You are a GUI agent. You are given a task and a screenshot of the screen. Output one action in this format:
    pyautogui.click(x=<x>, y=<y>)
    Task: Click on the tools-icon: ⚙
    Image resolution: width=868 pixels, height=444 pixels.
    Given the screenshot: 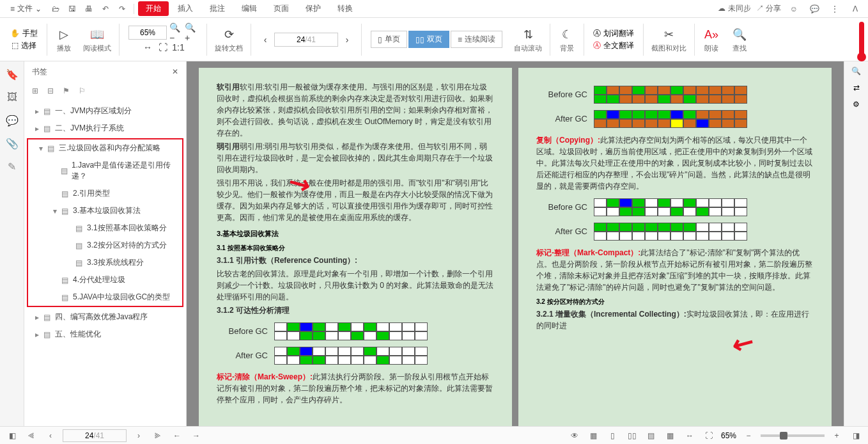 What is the action you would take?
    pyautogui.click(x=856, y=104)
    